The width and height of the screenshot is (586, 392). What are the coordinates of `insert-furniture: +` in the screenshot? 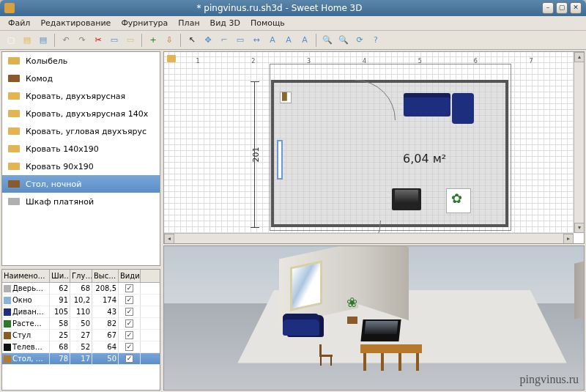 It's located at (153, 40).